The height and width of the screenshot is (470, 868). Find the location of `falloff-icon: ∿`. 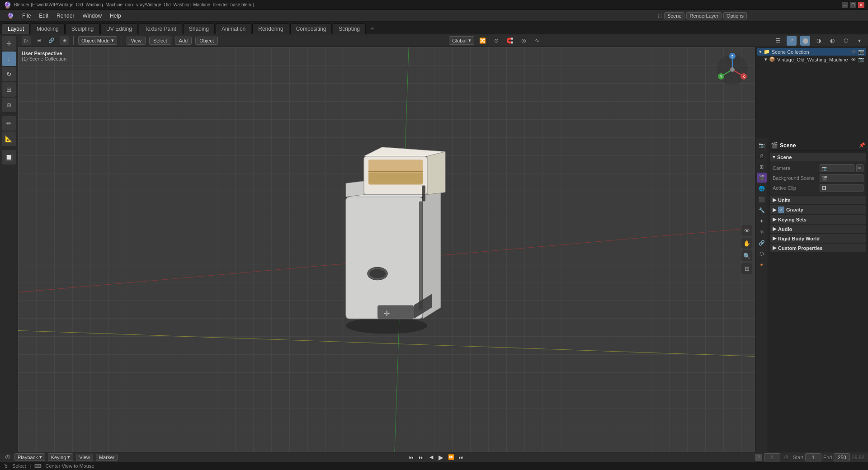

falloff-icon: ∿ is located at coordinates (537, 41).